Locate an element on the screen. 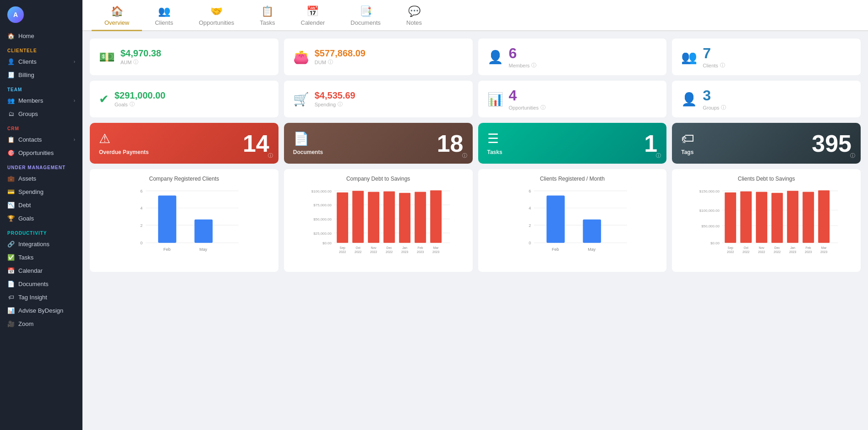 This screenshot has width=868, height=430. sidebar-item-goals: 🏆 Goals is located at coordinates (41, 218).